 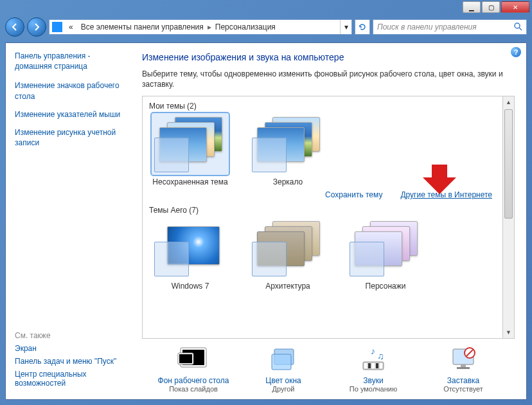 I want to click on search-icon, so click(x=518, y=27).